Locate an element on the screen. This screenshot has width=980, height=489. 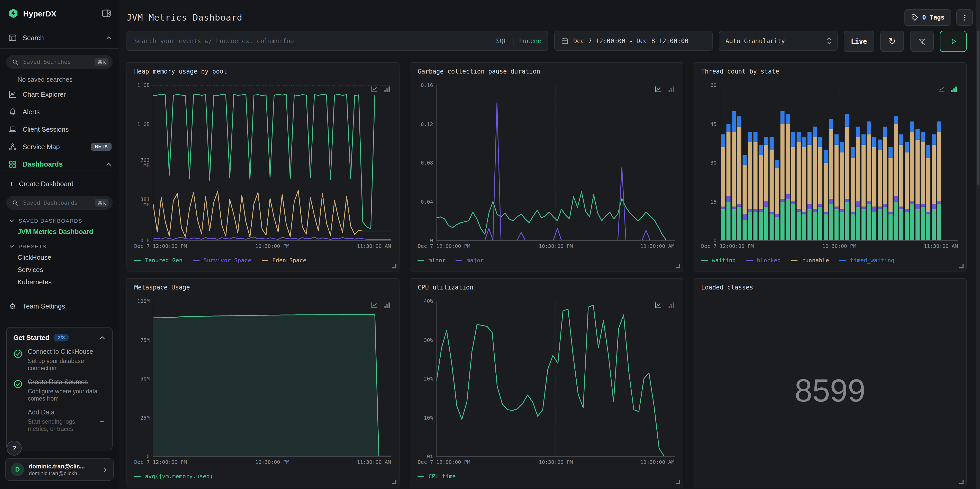
chart-plot-area: 40%30%20%10%0% is located at coordinates (547, 379).